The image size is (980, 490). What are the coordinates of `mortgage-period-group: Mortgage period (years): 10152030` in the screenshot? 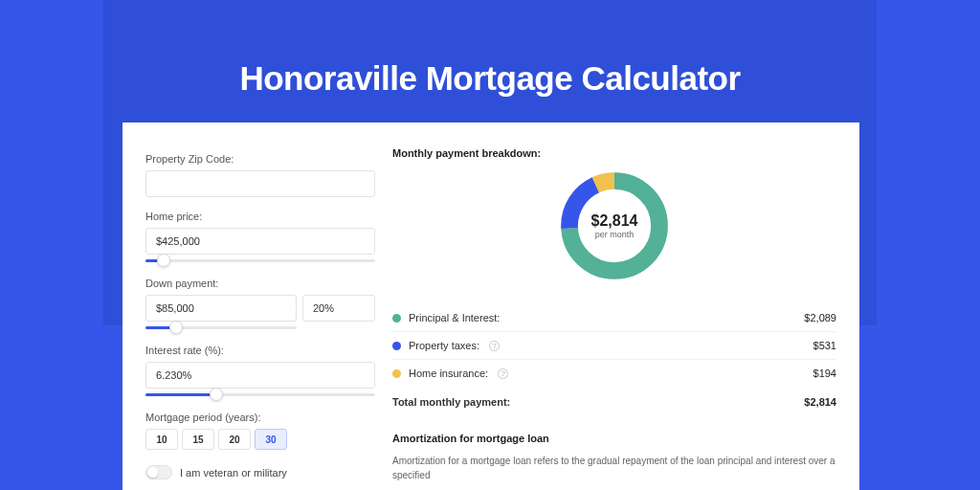 It's located at (260, 431).